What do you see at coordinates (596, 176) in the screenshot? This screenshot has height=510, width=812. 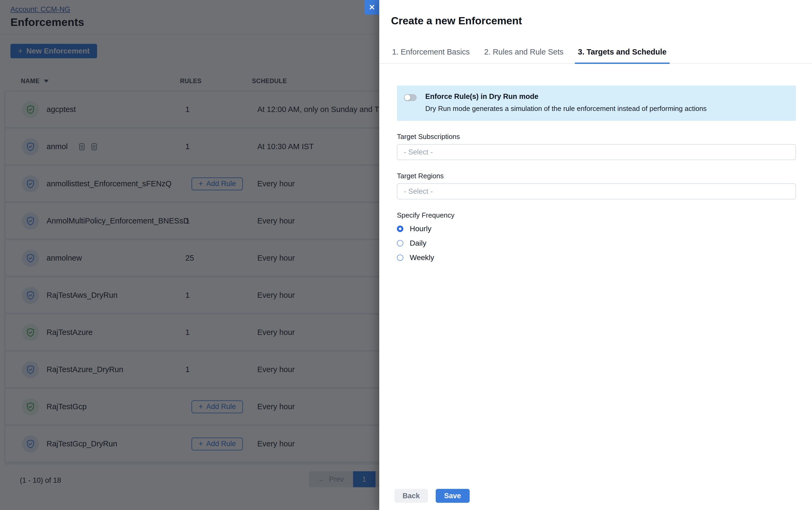 I see `target-regions-label: Target Regions` at bounding box center [596, 176].